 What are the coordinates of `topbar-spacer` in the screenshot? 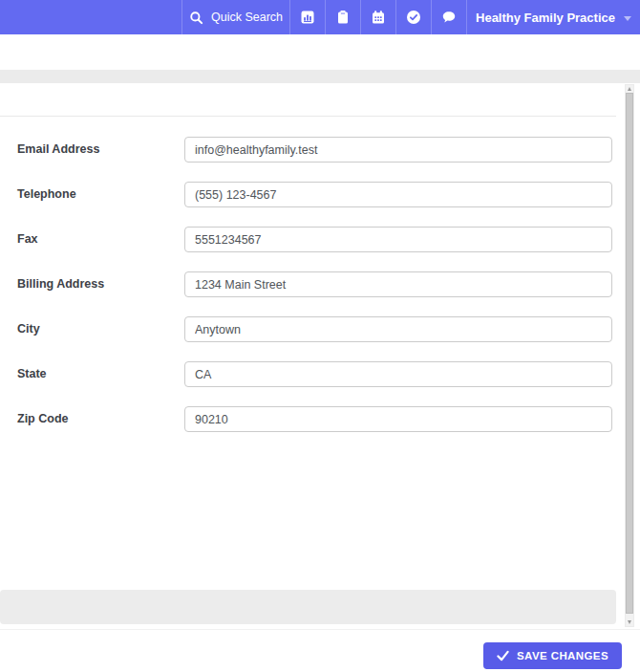 It's located at (91, 17).